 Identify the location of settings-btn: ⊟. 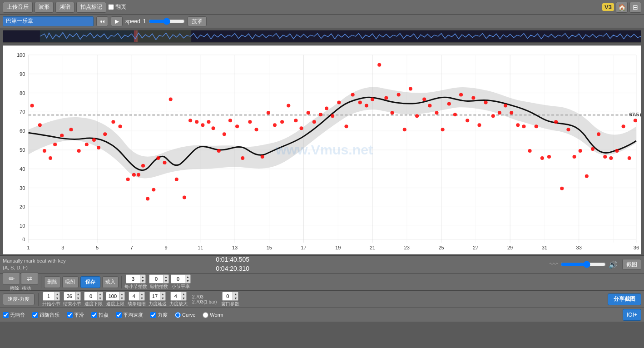
(635, 7).